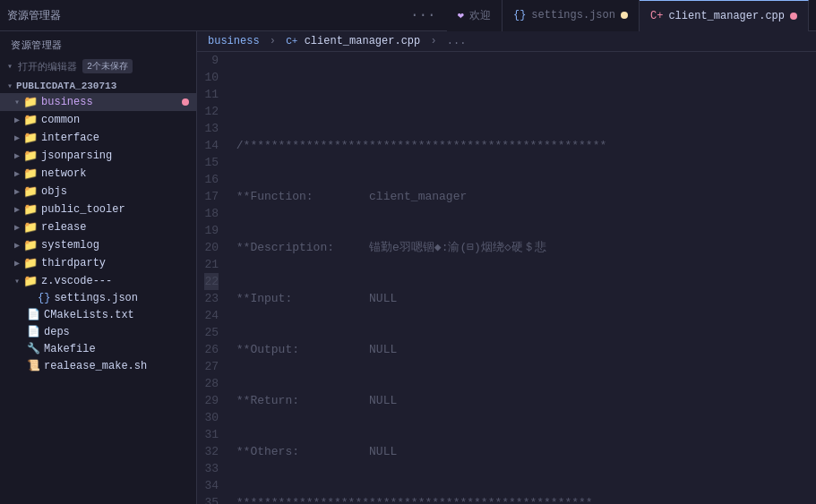 This screenshot has width=816, height=504. What do you see at coordinates (276, 41) in the screenshot?
I see `breadcrumb-sep1: ›` at bounding box center [276, 41].